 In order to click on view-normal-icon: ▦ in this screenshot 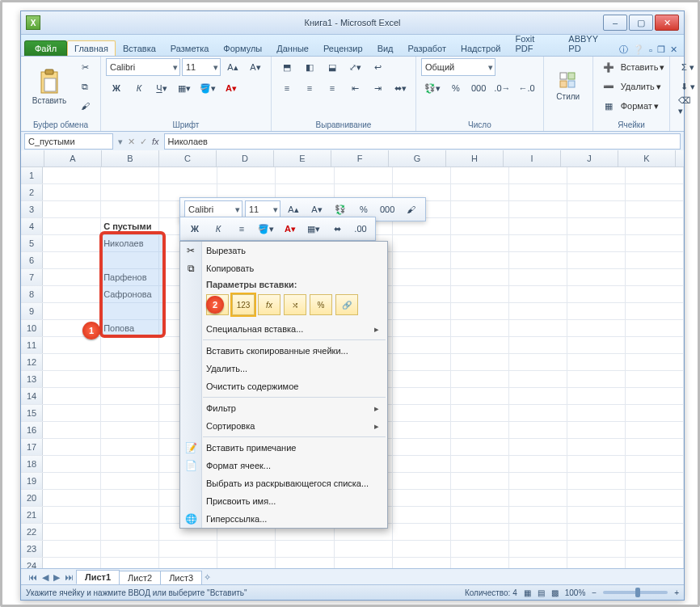, I will do `click(527, 593)`.